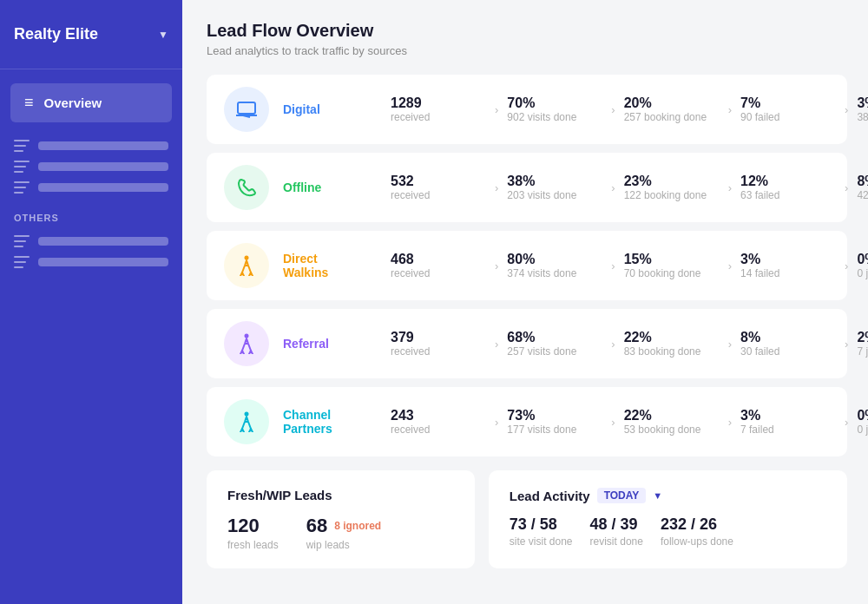 This screenshot has width=868, height=604. What do you see at coordinates (672, 422) in the screenshot?
I see `channel-booking: 22% 53 booking done` at bounding box center [672, 422].